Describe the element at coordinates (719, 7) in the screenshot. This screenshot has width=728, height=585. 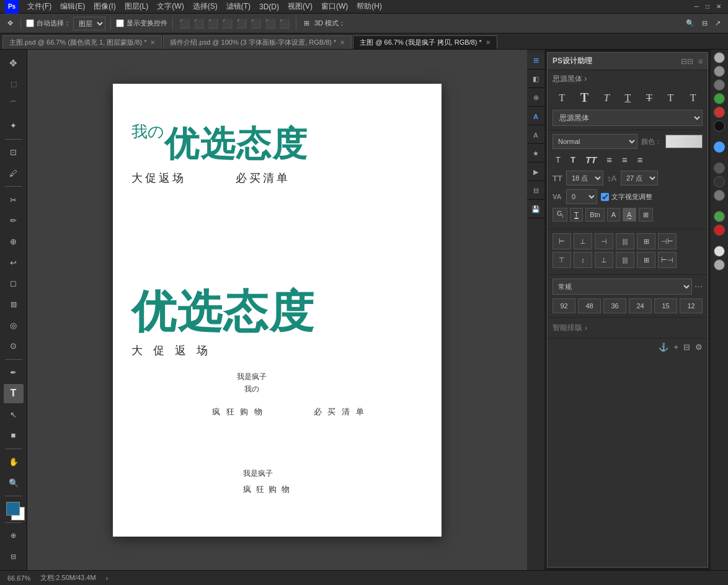
I see `close-button: ✕` at that location.